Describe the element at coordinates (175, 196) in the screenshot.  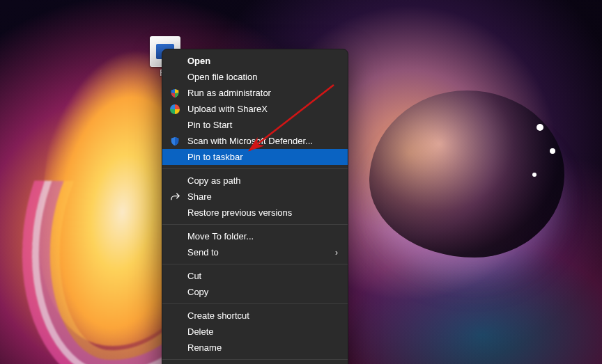
I see `share-icon` at that location.